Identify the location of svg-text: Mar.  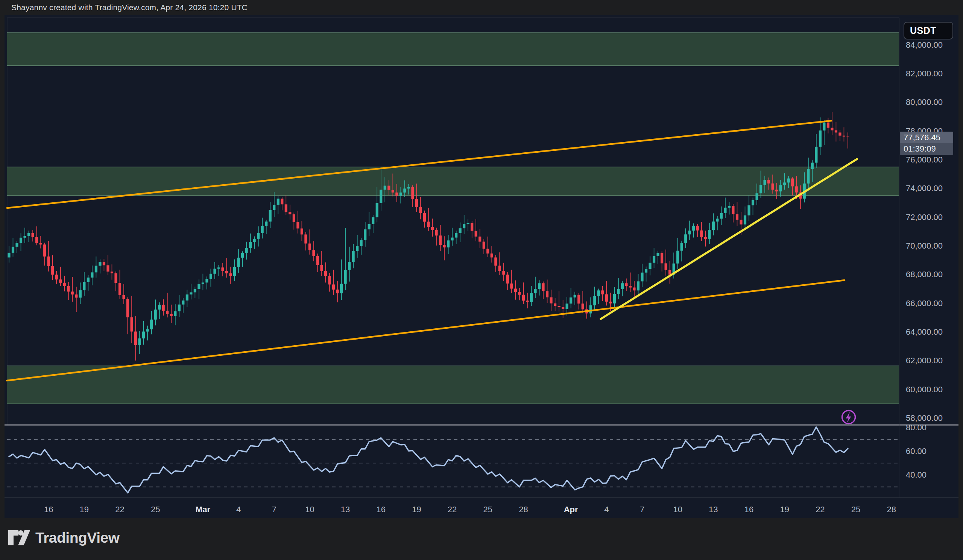
(203, 510).